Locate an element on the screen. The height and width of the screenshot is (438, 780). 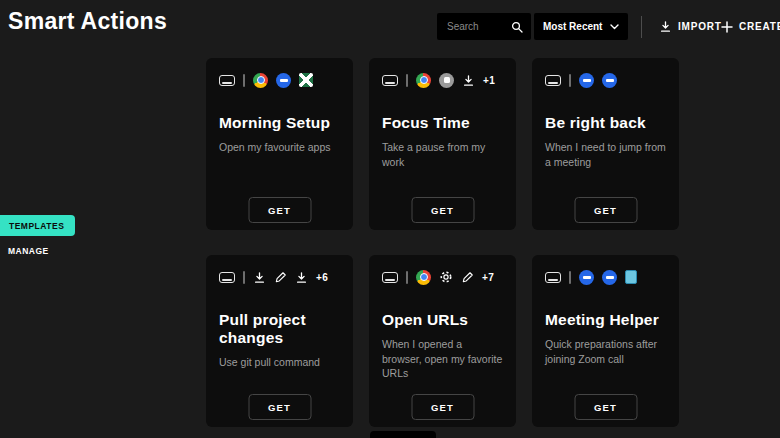
extra-apps-count: +1 is located at coordinates (489, 80).